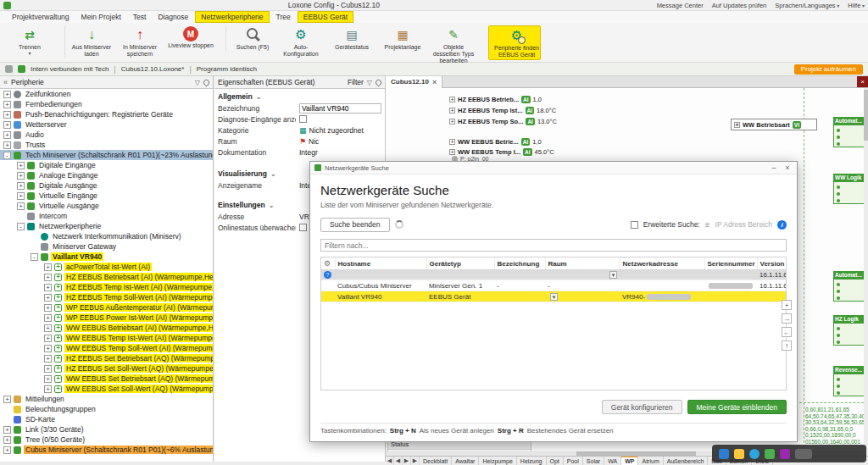 The image size is (868, 465). Describe the element at coordinates (453, 46) in the screenshot. I see `toolbar-button: Objekte desselben Typs bearbeiten` at that location.